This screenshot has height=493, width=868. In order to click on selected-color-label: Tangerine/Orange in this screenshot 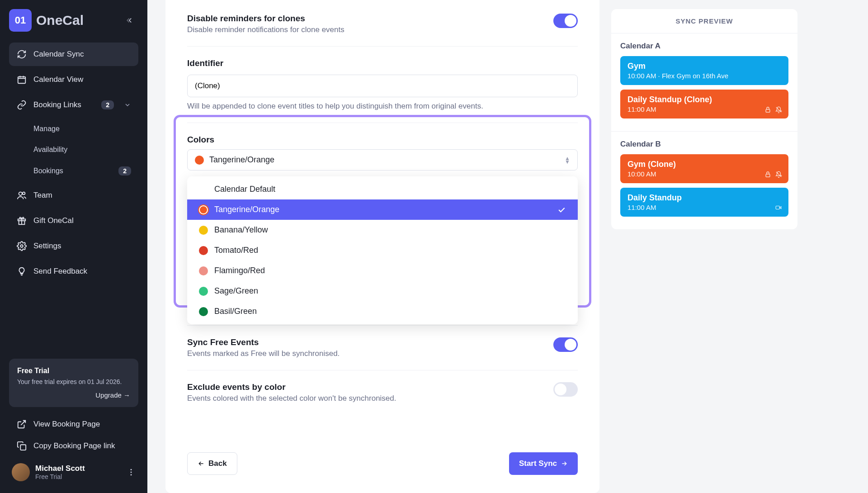, I will do `click(242, 160)`.